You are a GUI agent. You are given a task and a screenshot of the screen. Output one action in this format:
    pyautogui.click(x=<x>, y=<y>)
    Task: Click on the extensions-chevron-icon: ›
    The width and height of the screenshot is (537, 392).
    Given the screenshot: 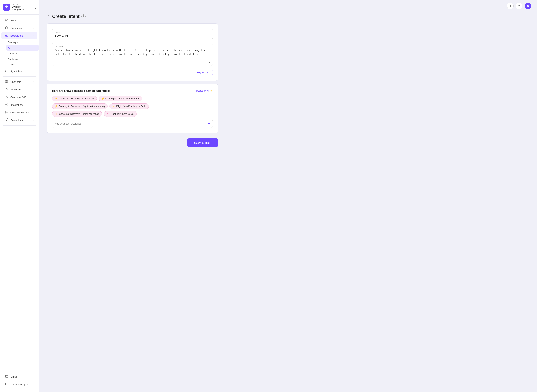 What is the action you would take?
    pyautogui.click(x=34, y=120)
    